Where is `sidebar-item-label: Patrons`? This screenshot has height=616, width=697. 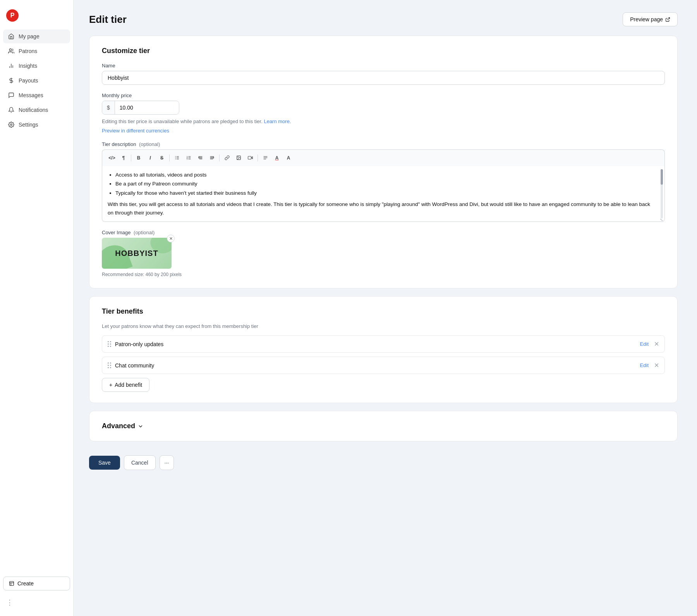 sidebar-item-label: Patrons is located at coordinates (28, 51).